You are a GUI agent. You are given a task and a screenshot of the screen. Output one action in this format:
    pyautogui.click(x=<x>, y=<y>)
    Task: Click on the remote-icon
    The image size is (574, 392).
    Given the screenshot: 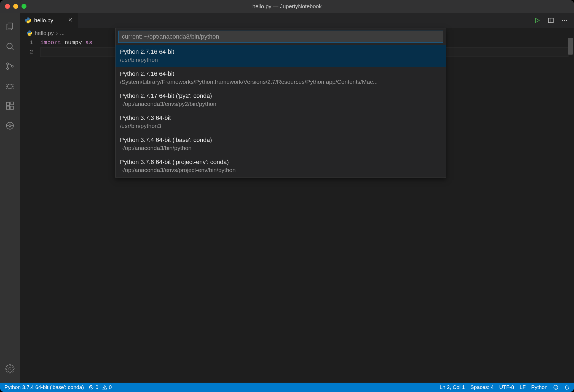 What is the action you would take?
    pyautogui.click(x=10, y=126)
    